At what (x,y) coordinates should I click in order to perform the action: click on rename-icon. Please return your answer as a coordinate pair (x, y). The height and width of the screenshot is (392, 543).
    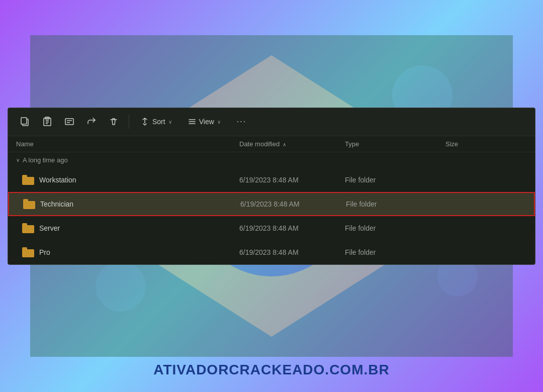
    Looking at the image, I should click on (69, 122).